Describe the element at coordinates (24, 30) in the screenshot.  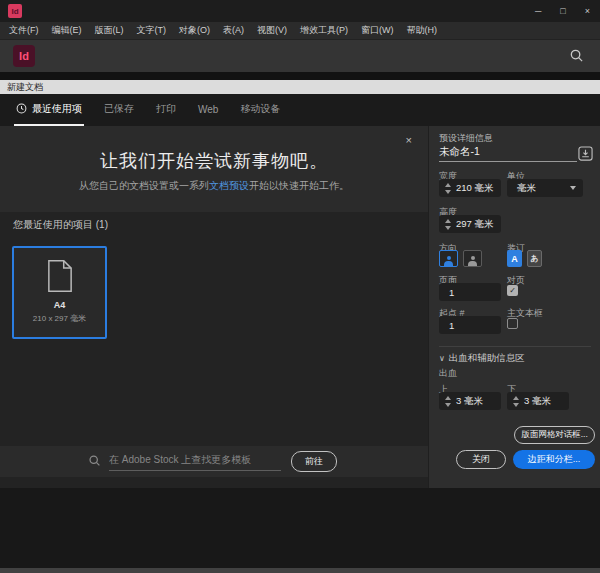
I see `menu-file: 文件(F)` at that location.